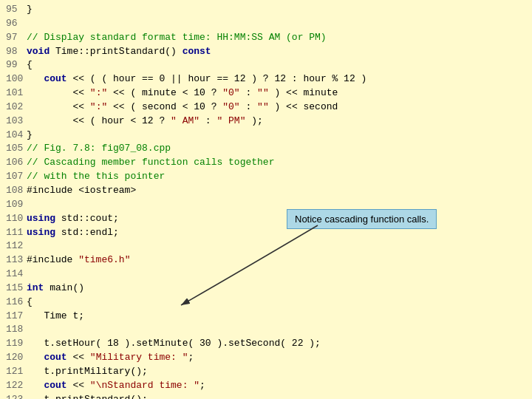 This screenshot has width=532, height=399. I want to click on code-content: // Cascading member function calls toget…, so click(276, 163).